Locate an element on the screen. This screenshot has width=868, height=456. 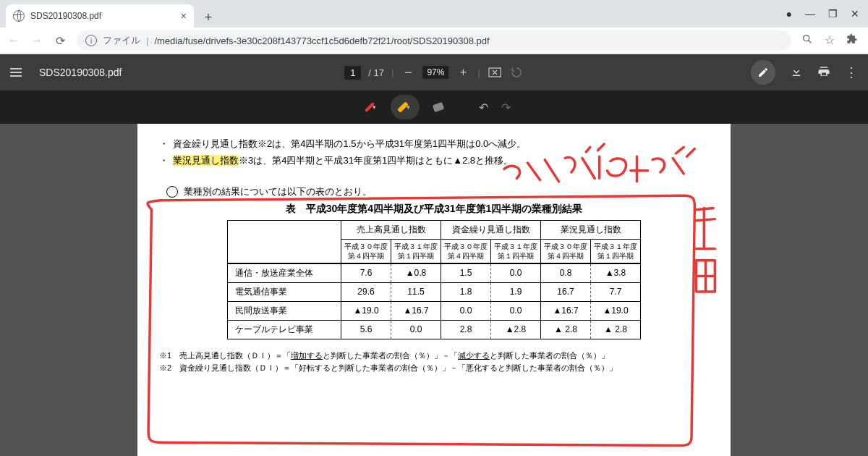
zoom-level: 97% is located at coordinates (435, 72).